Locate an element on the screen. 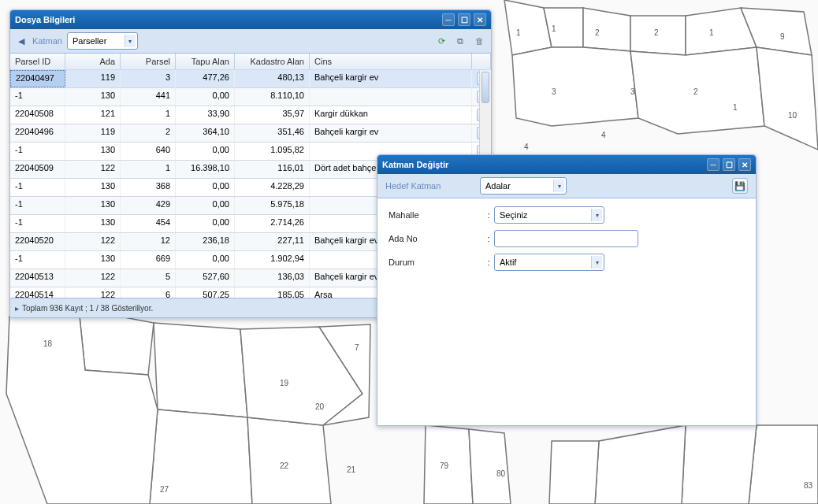 Image resolution: width=818 pixels, height=504 pixels. durum-combo: Aktif ▾ is located at coordinates (549, 262).